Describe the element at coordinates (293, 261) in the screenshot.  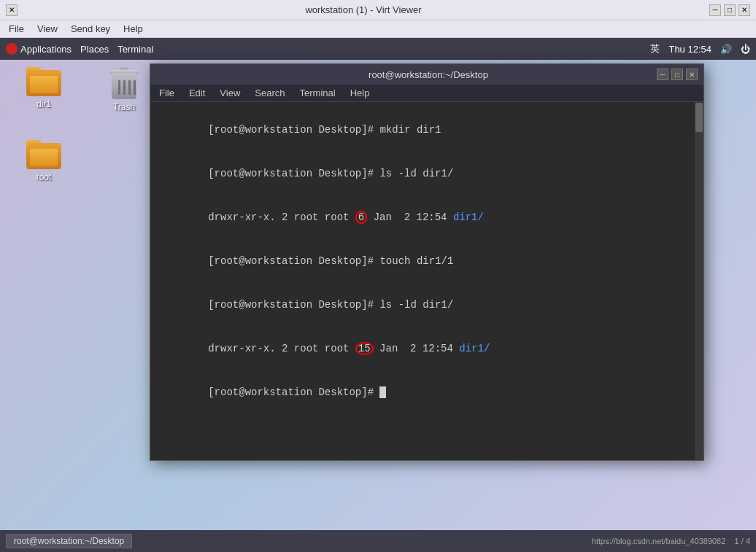
I see `prompt-4: [root@workstation Desktop]#` at that location.